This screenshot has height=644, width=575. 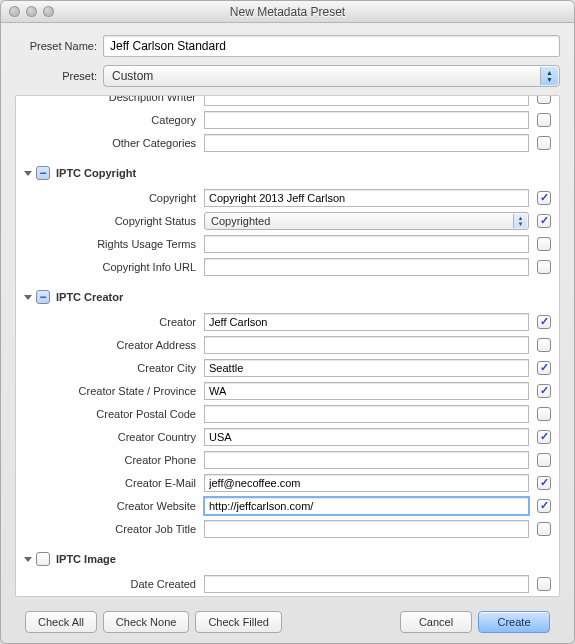 What do you see at coordinates (288, 528) in the screenshot?
I see `field-row: Creator Job Title` at bounding box center [288, 528].